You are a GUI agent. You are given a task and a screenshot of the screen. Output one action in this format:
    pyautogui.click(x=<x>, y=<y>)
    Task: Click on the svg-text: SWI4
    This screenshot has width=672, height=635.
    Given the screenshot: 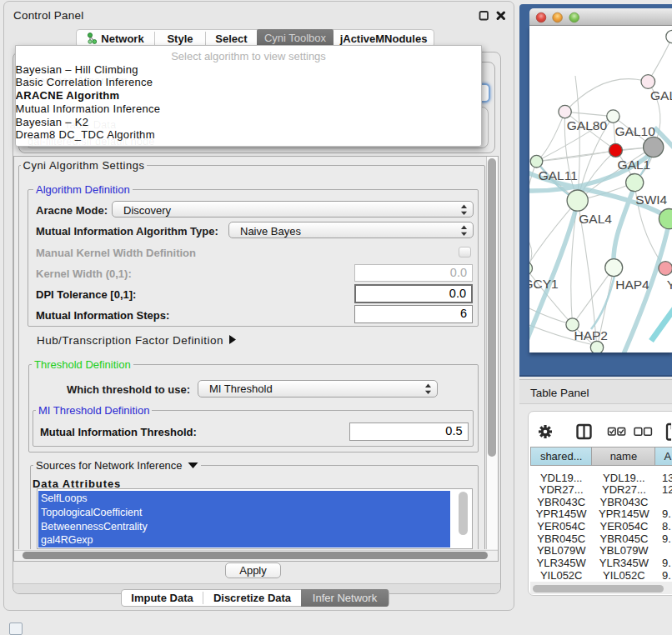 What is the action you would take?
    pyautogui.click(x=651, y=200)
    